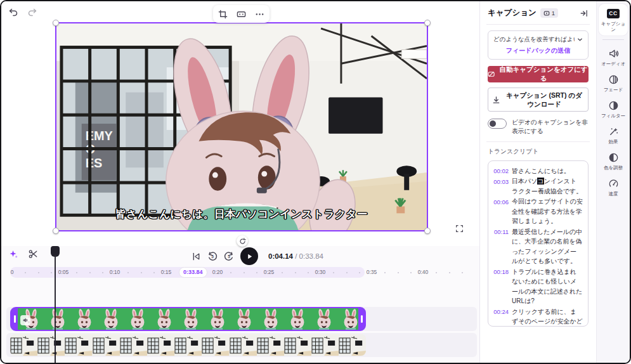 This screenshot has height=364, width=631. What do you see at coordinates (538, 186) in the screenshot?
I see `transcript-row: 00:03日本パソコンインストラクター養成協会です。` at bounding box center [538, 186].